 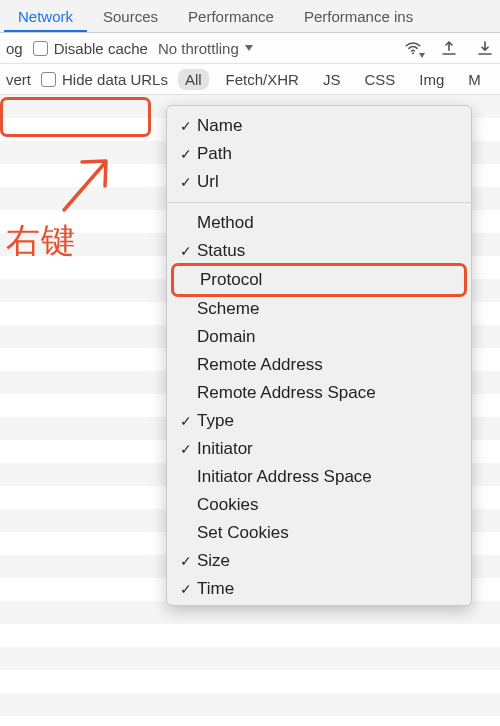 What do you see at coordinates (101, 48) in the screenshot?
I see `disable-cache-label: Disable cache` at bounding box center [101, 48].